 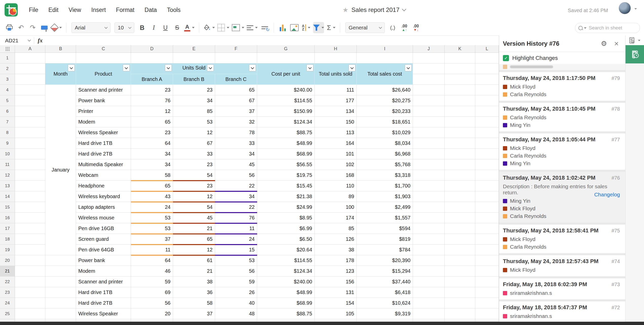 What do you see at coordinates (286, 314) in the screenshot?
I see `cell-G25: $88.75` at bounding box center [286, 314].